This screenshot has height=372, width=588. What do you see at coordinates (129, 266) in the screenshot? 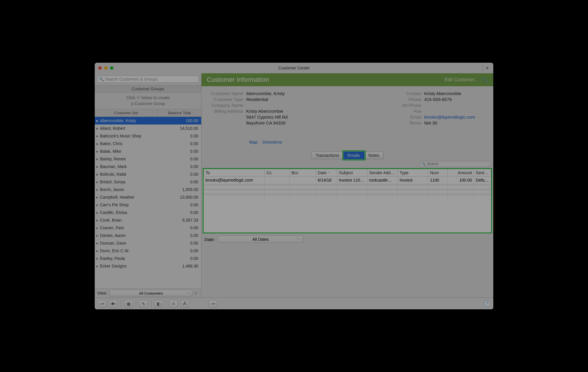
I see `customer-name: Ecker Designs` at bounding box center [129, 266].